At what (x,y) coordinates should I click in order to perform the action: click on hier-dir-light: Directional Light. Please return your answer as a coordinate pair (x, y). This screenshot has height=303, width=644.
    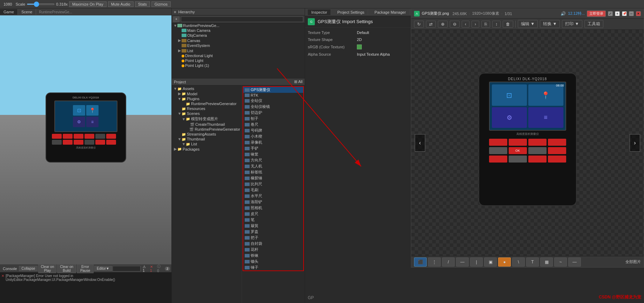
    Looking at the image, I should click on (238, 56).